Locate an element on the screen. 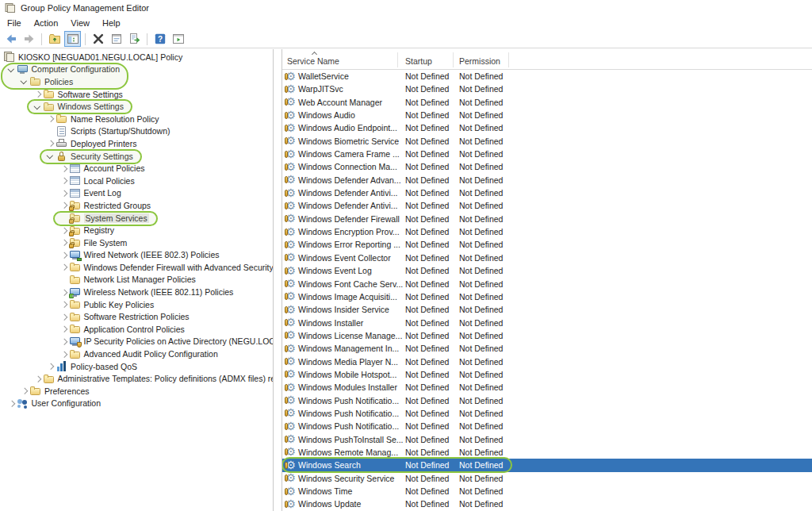 The width and height of the screenshot is (812, 511). service-row: Windows Audio Endpoint...Not DefinedNot … is located at coordinates (547, 128).